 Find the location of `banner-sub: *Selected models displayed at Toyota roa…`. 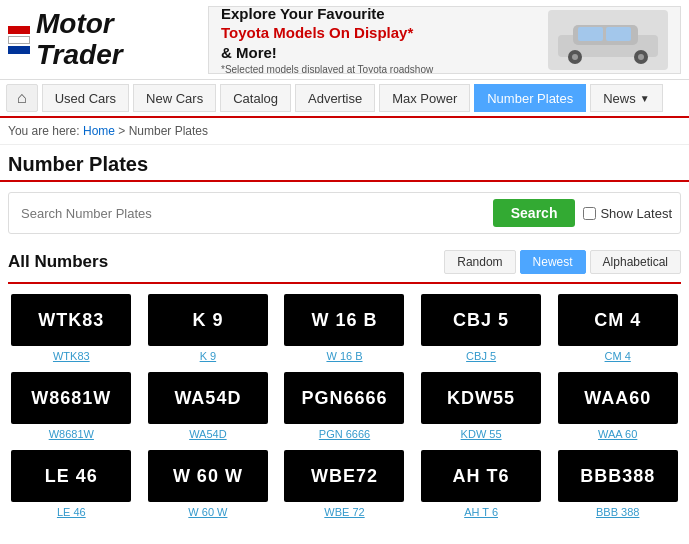

banner-sub: *Selected models displayed at Toyota roa… is located at coordinates (384, 68).